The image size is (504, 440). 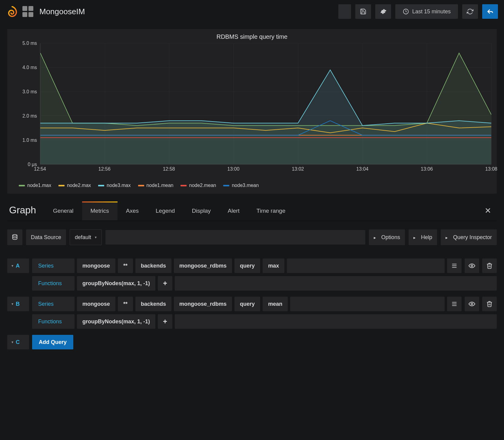 What do you see at coordinates (75, 185) in the screenshot?
I see `legend-item: node2.max` at bounding box center [75, 185].